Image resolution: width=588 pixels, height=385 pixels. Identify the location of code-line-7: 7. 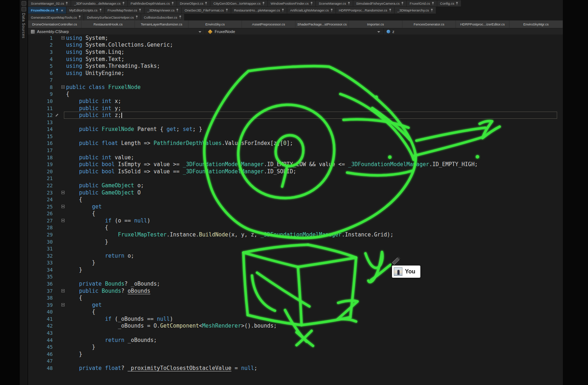
(295, 80).